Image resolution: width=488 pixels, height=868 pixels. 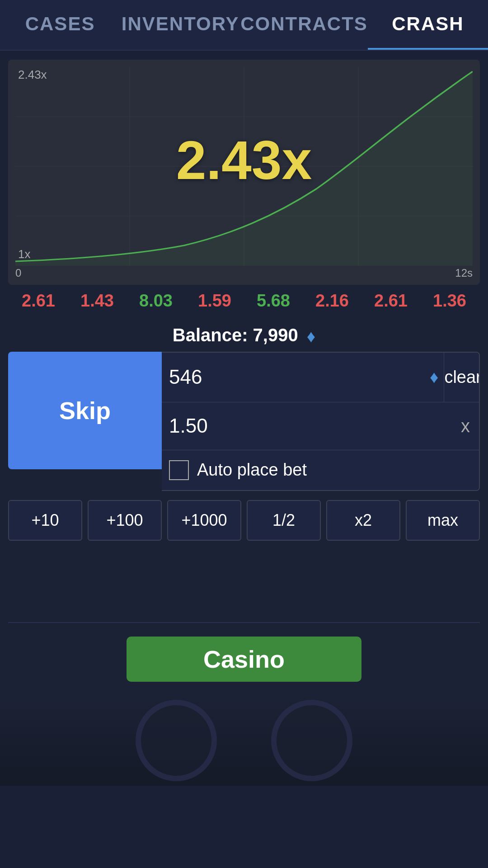 What do you see at coordinates (252, 470) in the screenshot?
I see `auto-bet-label: Auto place bet` at bounding box center [252, 470].